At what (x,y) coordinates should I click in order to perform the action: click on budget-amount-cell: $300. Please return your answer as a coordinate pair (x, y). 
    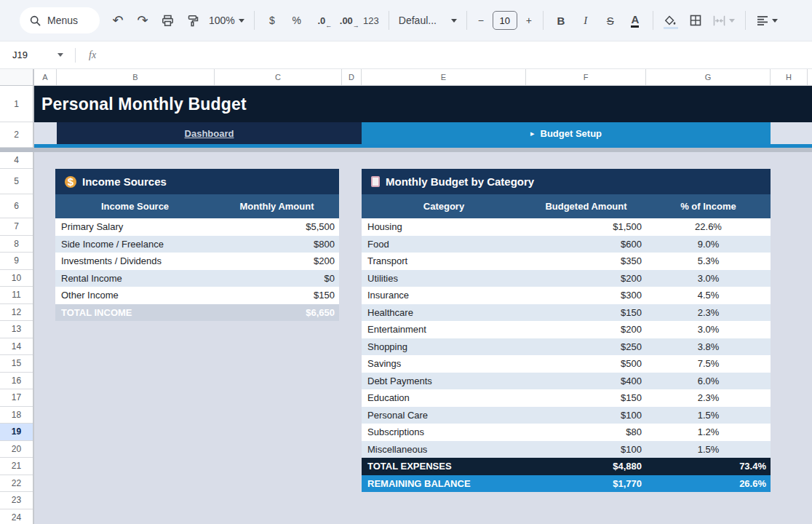
    Looking at the image, I should click on (586, 295).